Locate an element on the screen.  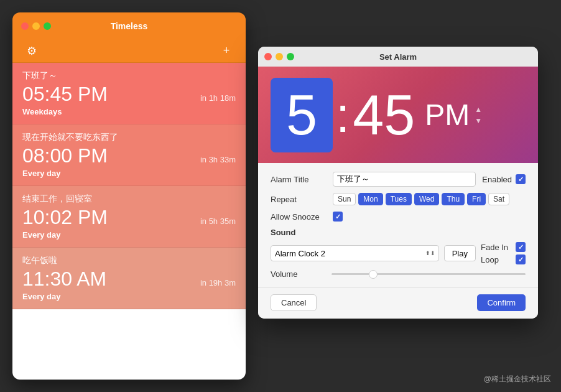
alarm-label: 下班了～ is located at coordinates (129, 76).